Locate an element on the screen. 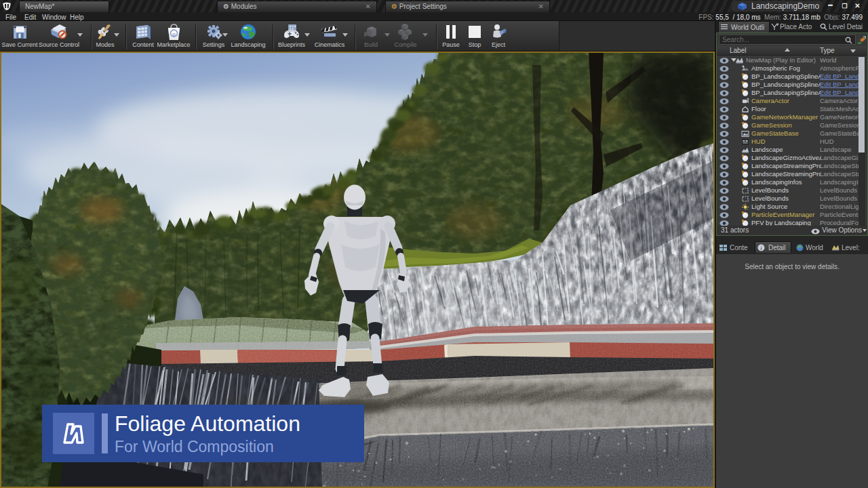 Image resolution: width=868 pixels, height=488 pixels. svg-text: u is located at coordinates (174, 34).